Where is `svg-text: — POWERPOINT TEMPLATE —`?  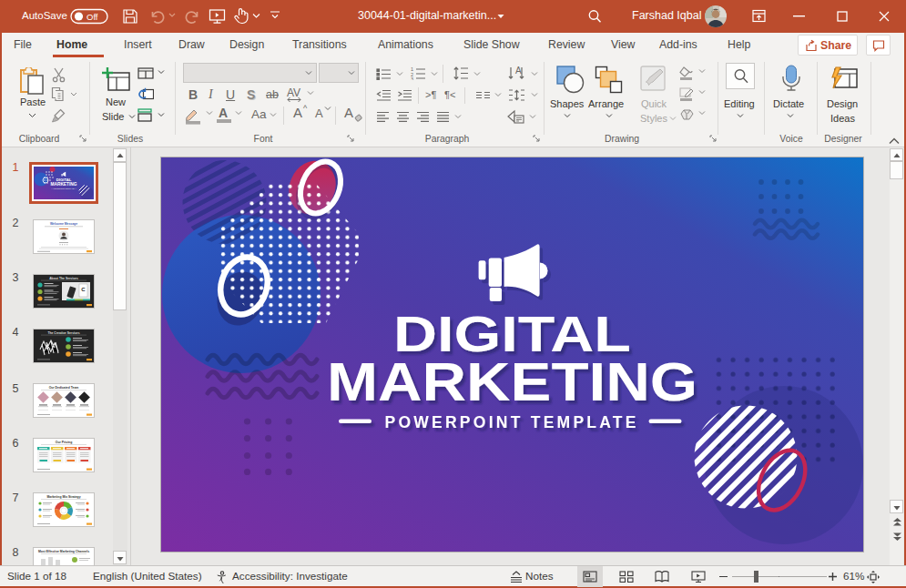 svg-text: — POWERPOINT TEMPLATE — is located at coordinates (64, 188).